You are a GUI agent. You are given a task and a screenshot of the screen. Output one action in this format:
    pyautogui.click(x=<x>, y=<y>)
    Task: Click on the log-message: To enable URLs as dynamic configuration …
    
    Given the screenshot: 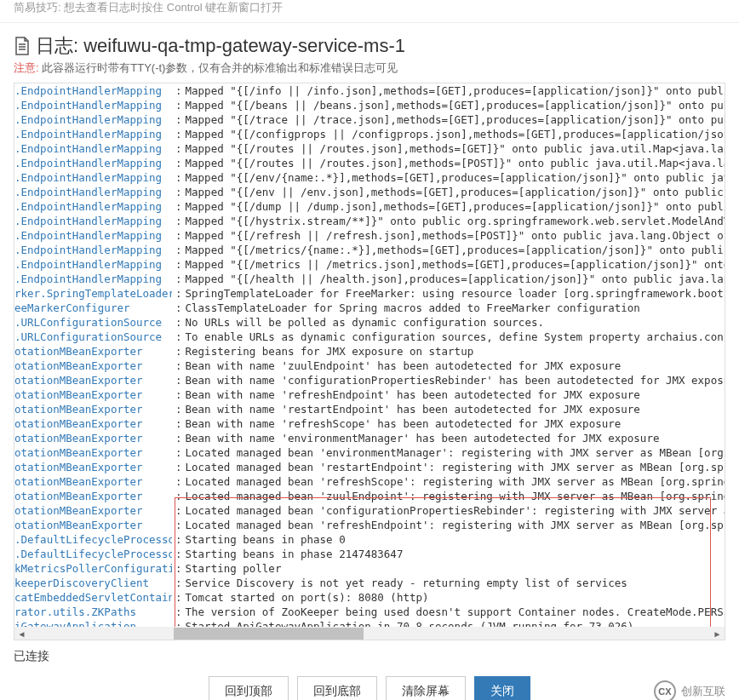 What is the action you would take?
    pyautogui.click(x=455, y=337)
    